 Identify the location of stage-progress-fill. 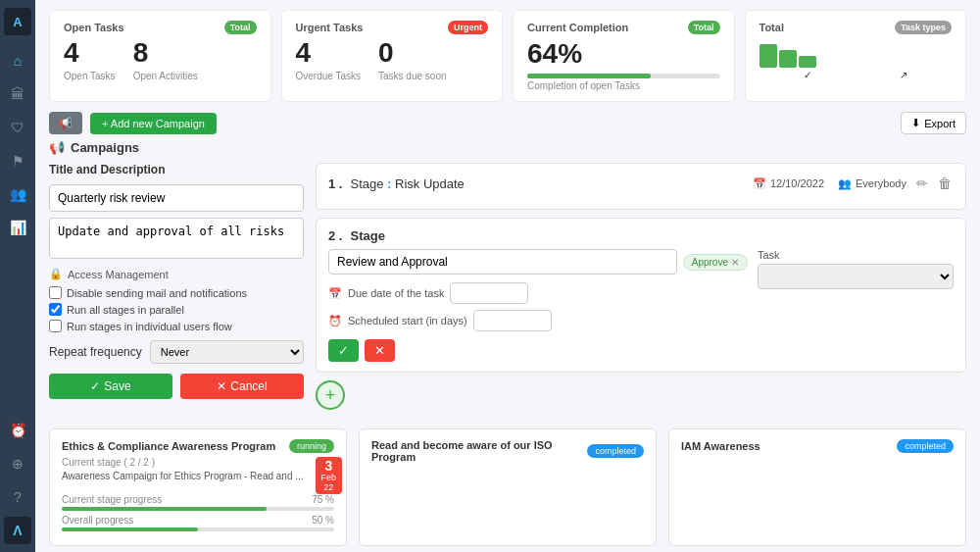
(165, 509).